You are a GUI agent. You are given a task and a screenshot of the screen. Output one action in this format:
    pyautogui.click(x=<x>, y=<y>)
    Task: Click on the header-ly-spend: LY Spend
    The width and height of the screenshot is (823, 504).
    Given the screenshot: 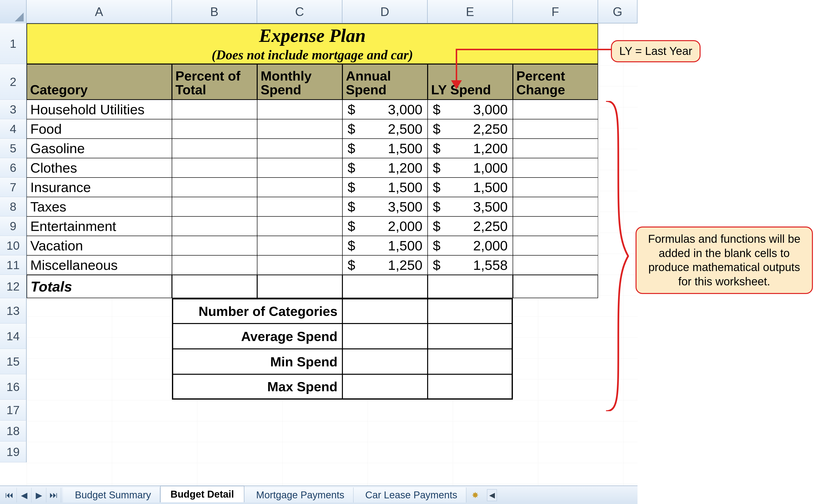 What is the action you would take?
    pyautogui.click(x=470, y=82)
    